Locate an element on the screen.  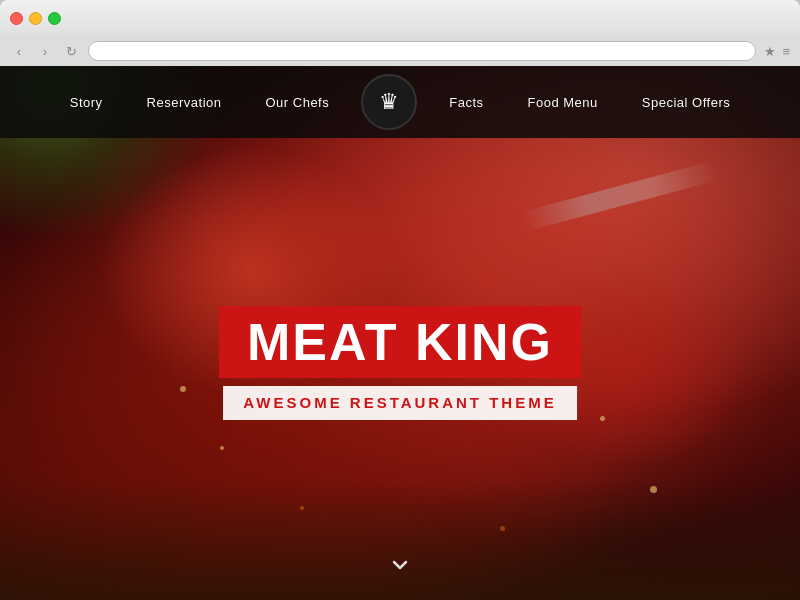
nav-special-offers: Special Offers is located at coordinates (686, 102).